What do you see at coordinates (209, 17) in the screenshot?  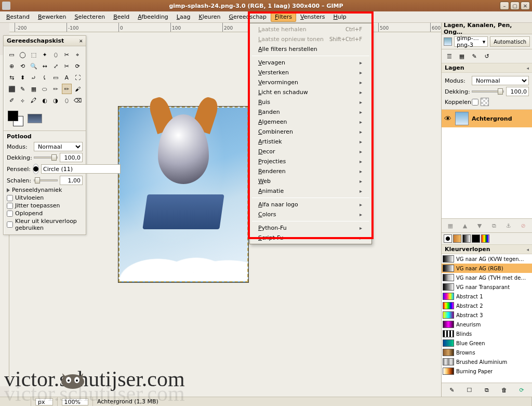 I see `menu-kleuren: Kleuren` at bounding box center [209, 17].